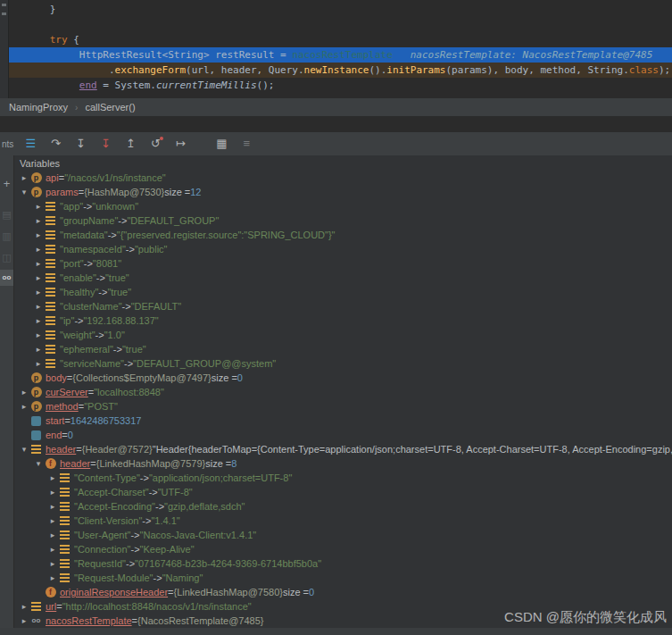 This screenshot has width=672, height=635. I want to click on variable-row: foriginalResponseHeader = {LinkedHashMap…, so click(343, 592).